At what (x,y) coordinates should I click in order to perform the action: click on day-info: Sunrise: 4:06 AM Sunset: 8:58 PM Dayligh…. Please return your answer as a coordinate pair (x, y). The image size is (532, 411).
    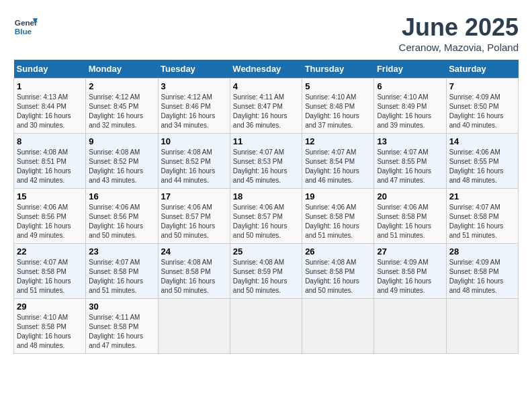
    Looking at the image, I should click on (338, 222).